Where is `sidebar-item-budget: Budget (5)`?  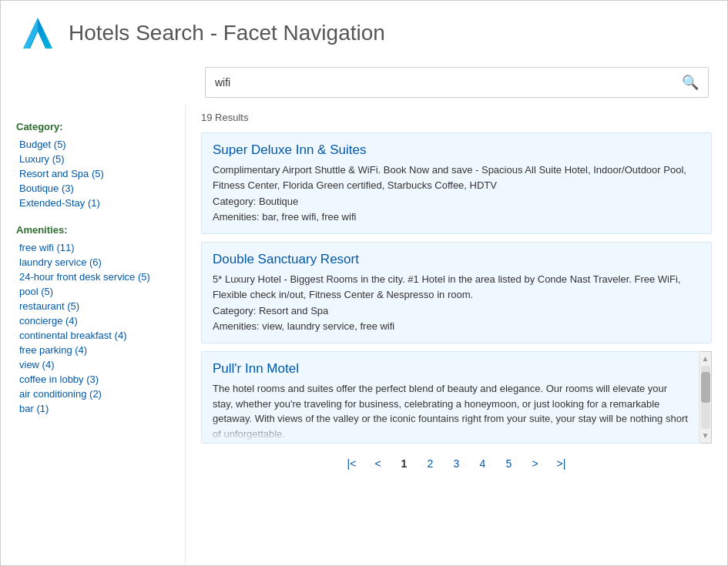
sidebar-item-budget: Budget (5) is located at coordinates (94, 145).